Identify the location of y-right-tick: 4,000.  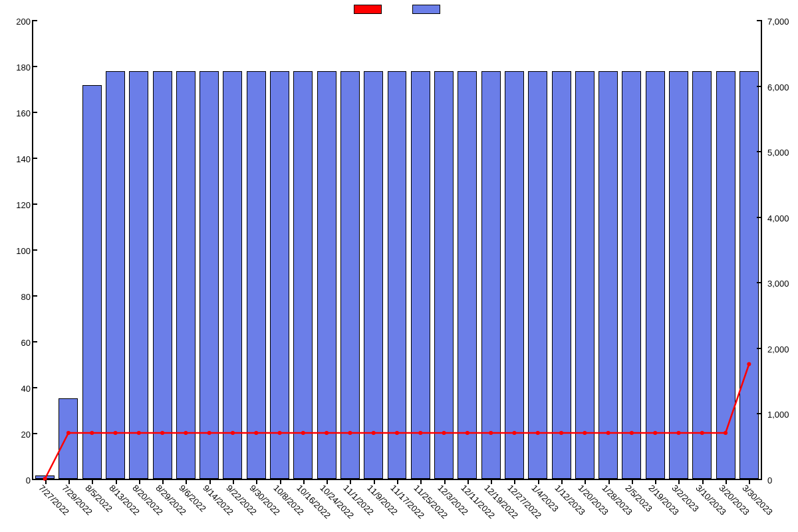
(783, 218).